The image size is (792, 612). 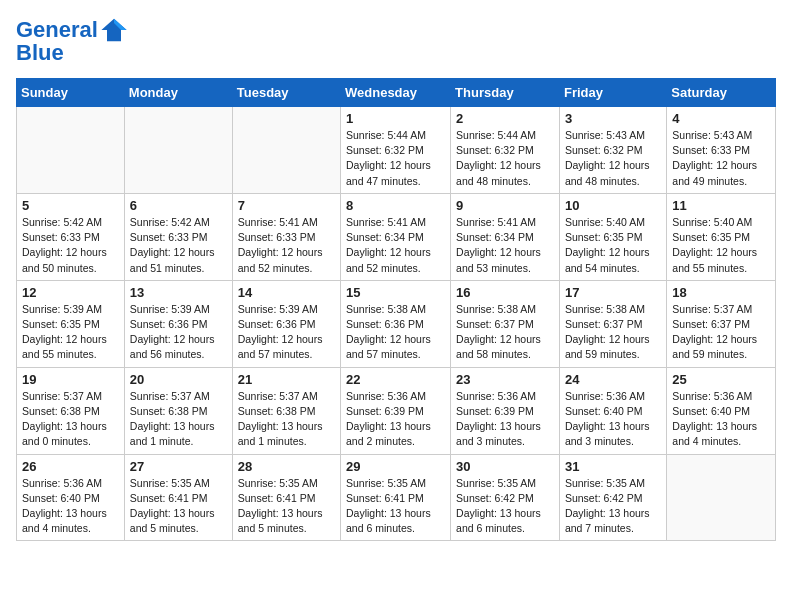 What do you see at coordinates (286, 246) in the screenshot?
I see `day-info: Sunrise: 5:41 AM Sunset: 6:33 PM Dayligh…` at bounding box center [286, 246].